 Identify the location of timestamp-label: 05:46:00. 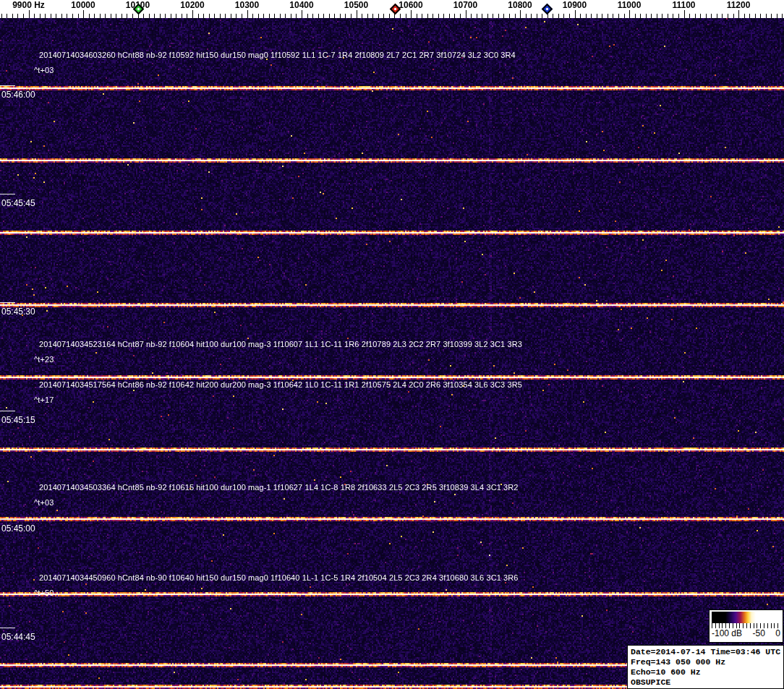
(19, 95).